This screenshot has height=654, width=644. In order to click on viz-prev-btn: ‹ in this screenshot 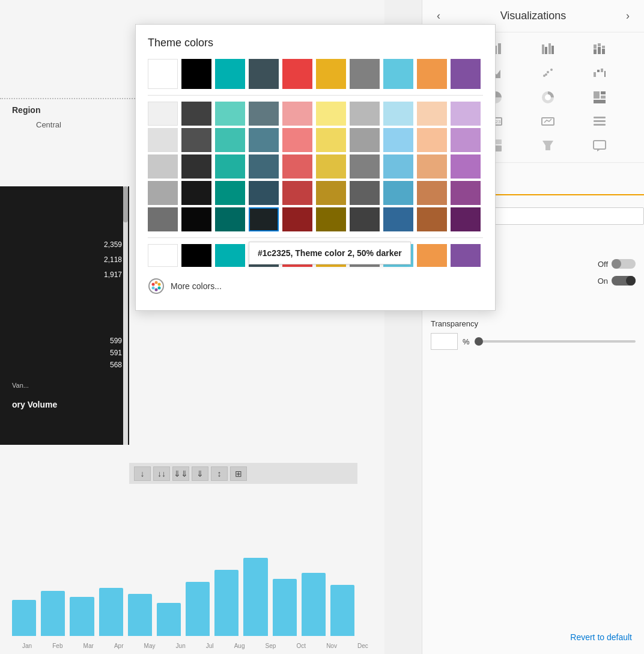, I will do `click(439, 16)`.